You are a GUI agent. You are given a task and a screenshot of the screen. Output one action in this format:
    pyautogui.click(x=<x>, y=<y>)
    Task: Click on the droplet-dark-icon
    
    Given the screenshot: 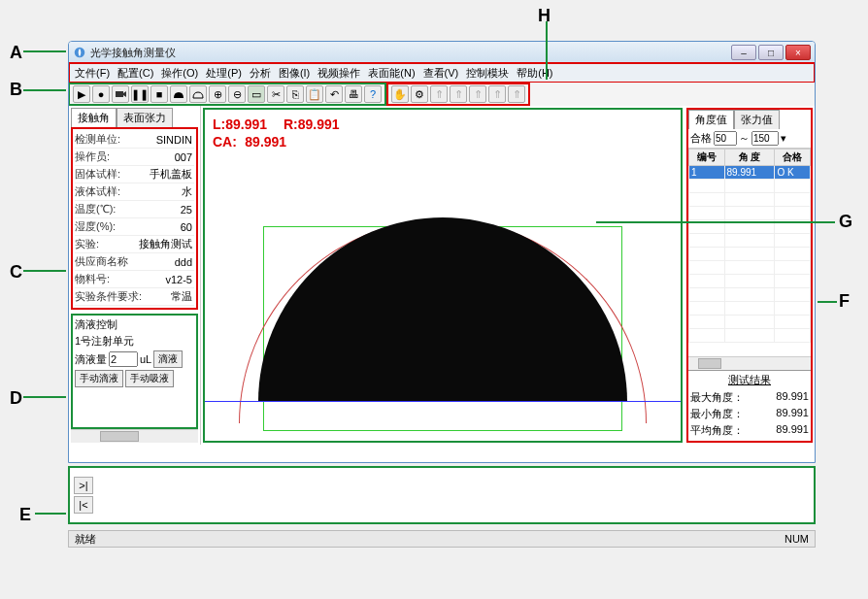 What is the action you would take?
    pyautogui.click(x=179, y=94)
    